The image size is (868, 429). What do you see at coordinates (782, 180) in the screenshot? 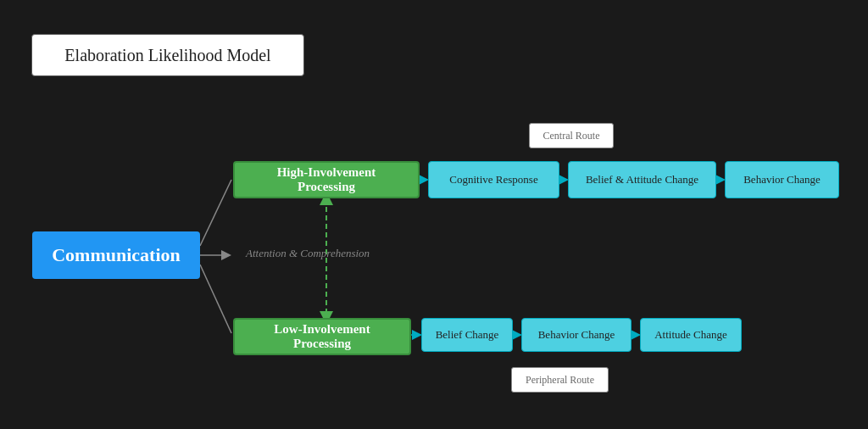
I see `behavior-change-top-label: Behavior Change` at bounding box center [782, 180].